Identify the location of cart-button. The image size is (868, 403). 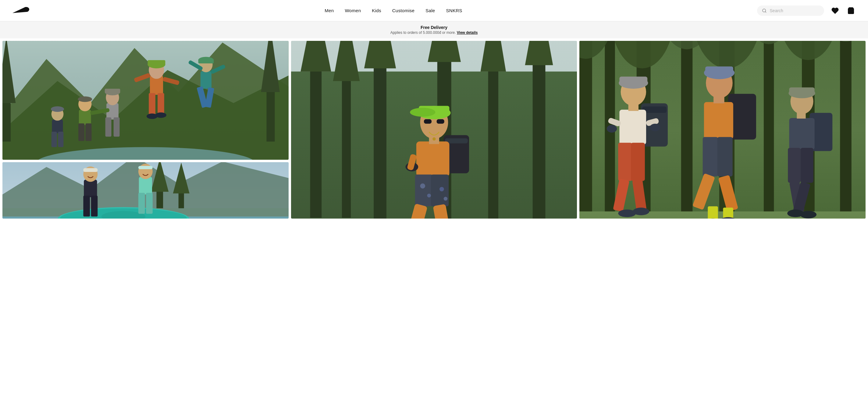
(851, 11).